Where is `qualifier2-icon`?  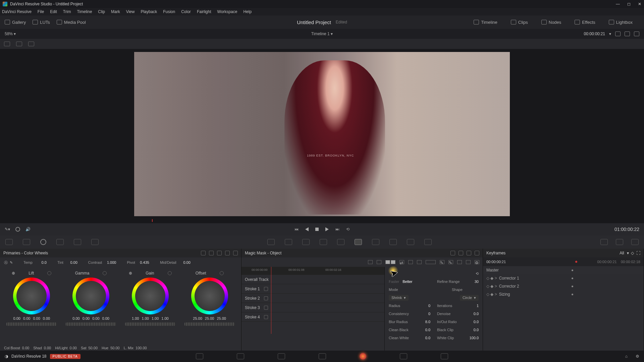
qualifier2-icon is located at coordinates (306, 242).